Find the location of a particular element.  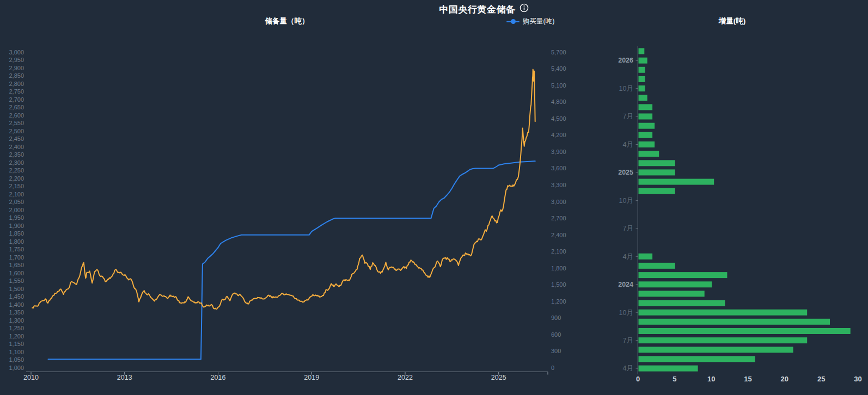

svg-text: 1,300 is located at coordinates (16, 320).